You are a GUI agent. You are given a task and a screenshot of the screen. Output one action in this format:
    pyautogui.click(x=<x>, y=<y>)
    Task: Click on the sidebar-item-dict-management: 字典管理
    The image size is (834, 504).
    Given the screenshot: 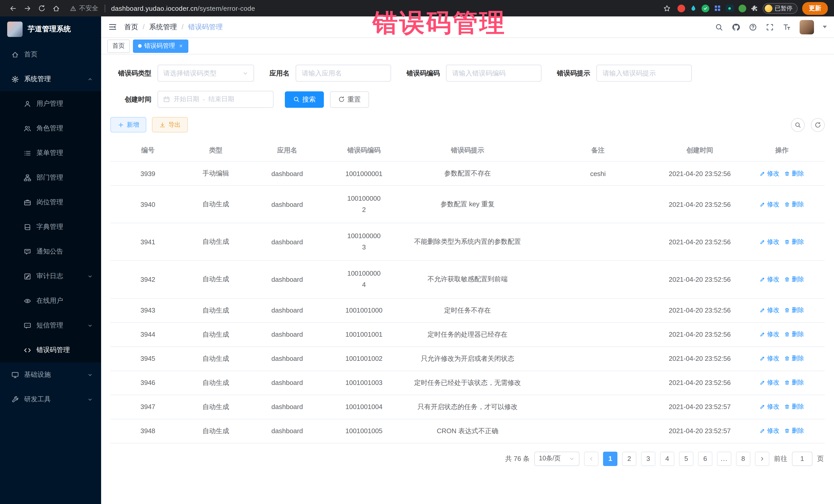 What is the action you would take?
    pyautogui.click(x=51, y=227)
    